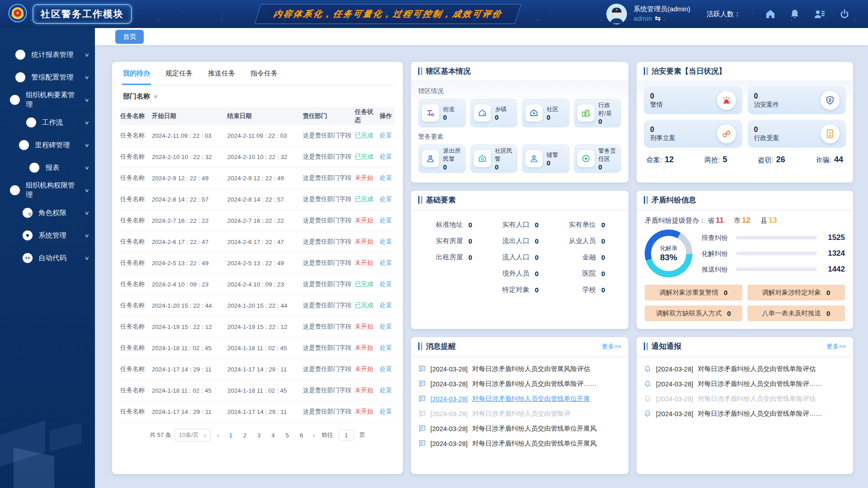 The image size is (868, 488). What do you see at coordinates (179, 77) in the screenshot?
I see `tab-required-tasks: 规定任务` at bounding box center [179, 77].